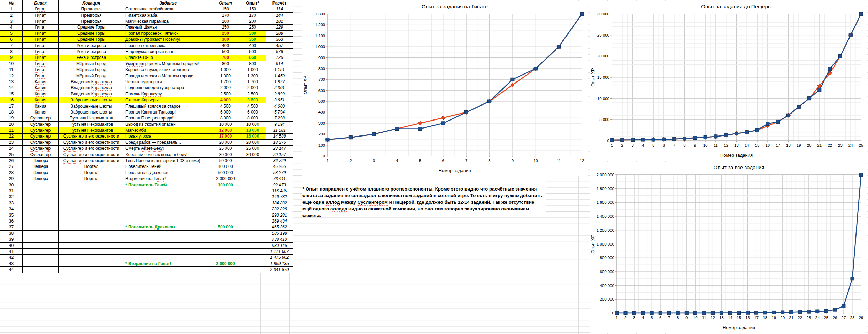 This screenshot has height=334, width=868. What do you see at coordinates (226, 70) in the screenshot?
I see `cell-xp: 1 000` at bounding box center [226, 70].